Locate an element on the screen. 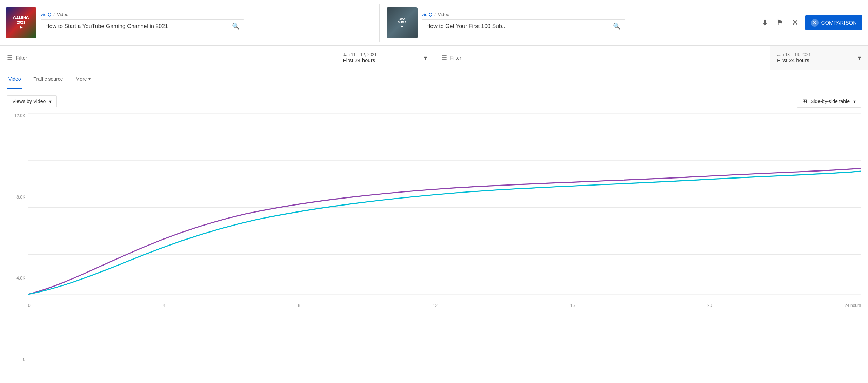 Image resolution: width=868 pixels, height=383 pixels. top-right-actions: ⬇ ⚑ ✕ ✕ COMPARISON is located at coordinates (811, 23).